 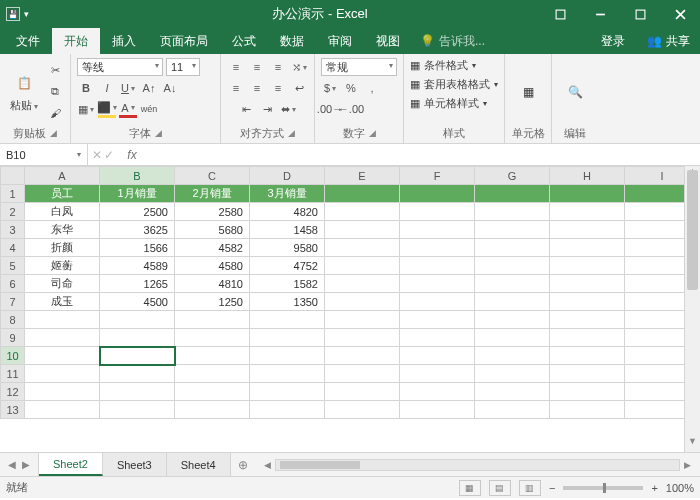 I want to click on align-left-icon: ≡, so click(x=236, y=88).